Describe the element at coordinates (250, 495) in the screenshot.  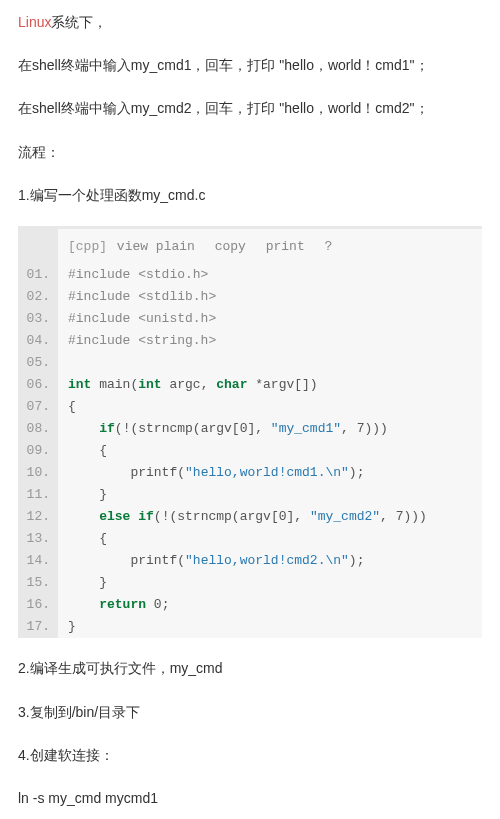
I see `code-row: 11. }` at that location.